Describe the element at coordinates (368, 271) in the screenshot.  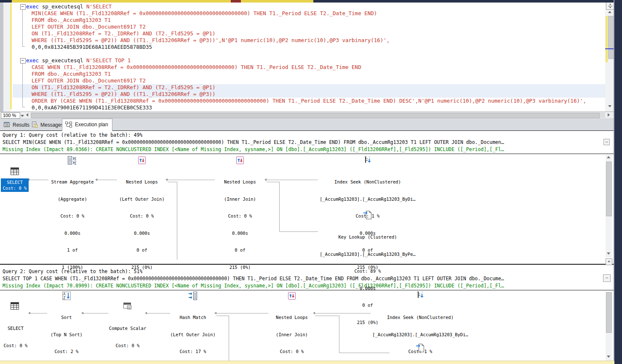
I see `node-cost: Cost: 89 %` at that location.